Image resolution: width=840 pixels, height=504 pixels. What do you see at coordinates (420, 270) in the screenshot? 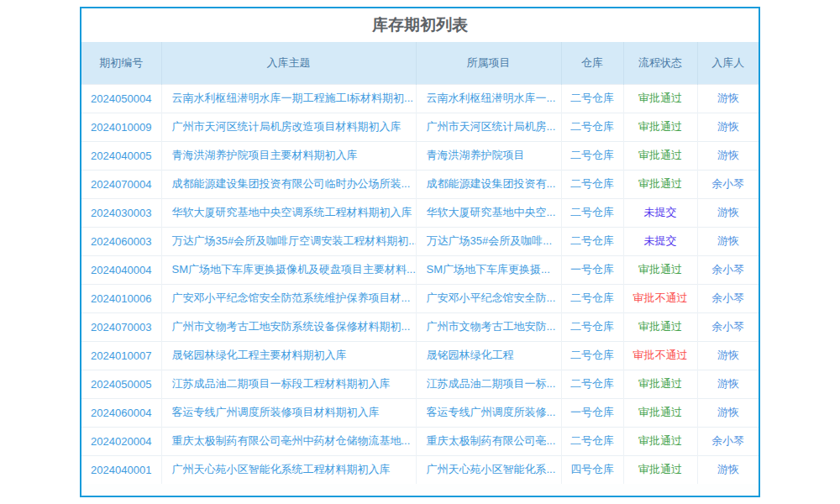
I see `table-row: 2024040004SM广场地下车库更换摄像机及硬盘项目主要材料...SM广场地…` at bounding box center [420, 270].